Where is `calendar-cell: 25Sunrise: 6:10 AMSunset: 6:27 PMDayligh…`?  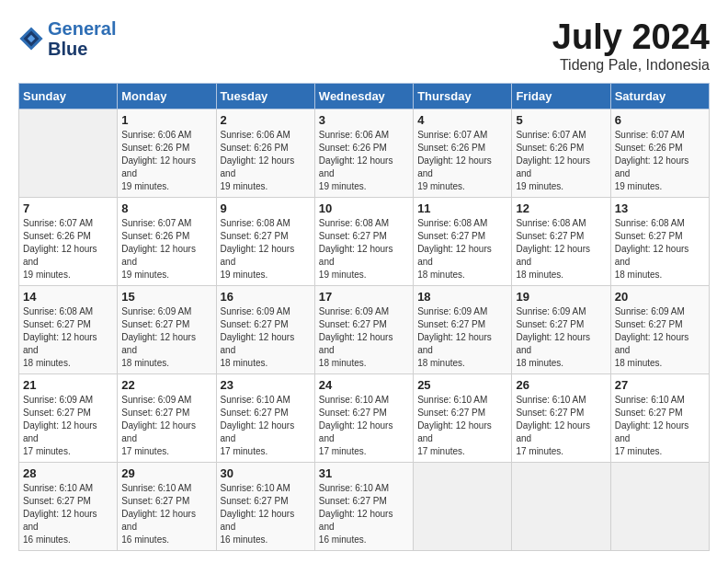
calendar-cell: 25Sunrise: 6:10 AMSunset: 6:27 PMDayligh… is located at coordinates (463, 418).